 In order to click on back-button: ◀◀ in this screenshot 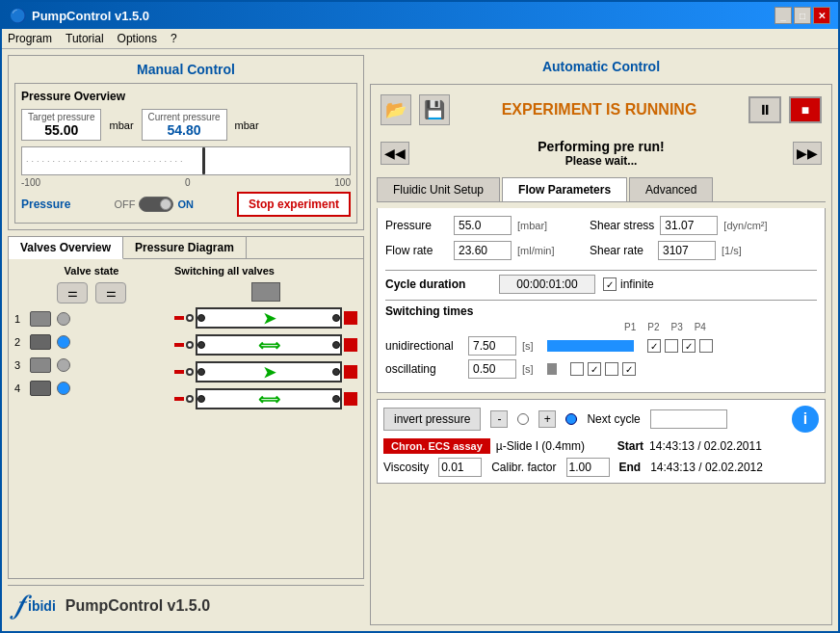, I will do `click(395, 153)`.